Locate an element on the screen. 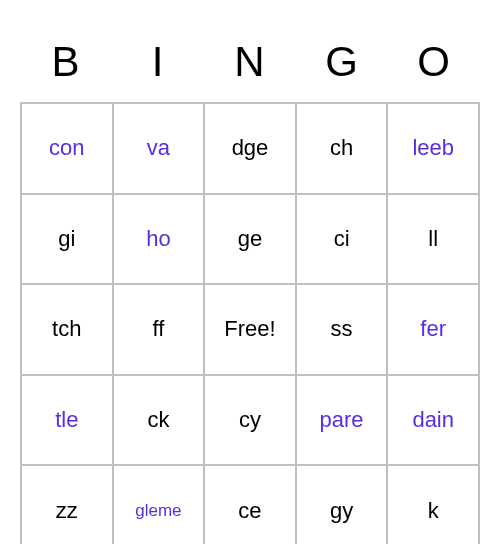  header-b: B is located at coordinates (66, 61).